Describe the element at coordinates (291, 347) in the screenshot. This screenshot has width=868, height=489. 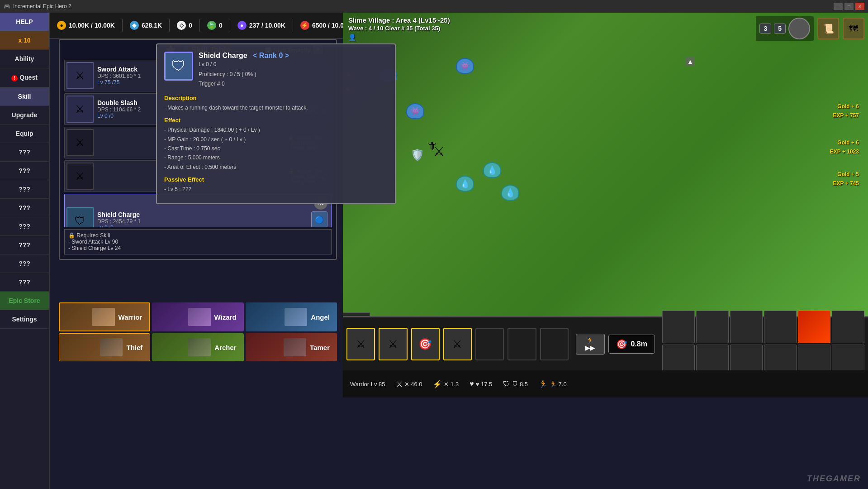
I see `class-tamer-button: Tamer` at that location.